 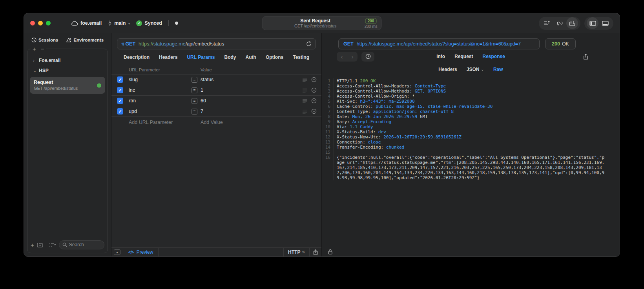 I want to click on refresh-icon, so click(x=309, y=44).